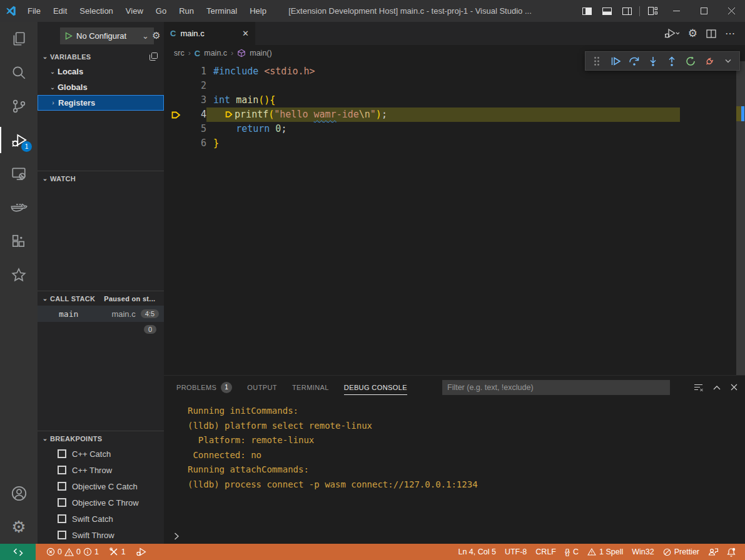  What do you see at coordinates (454, 144) in the screenshot?
I see `code-line: 6}` at bounding box center [454, 144].